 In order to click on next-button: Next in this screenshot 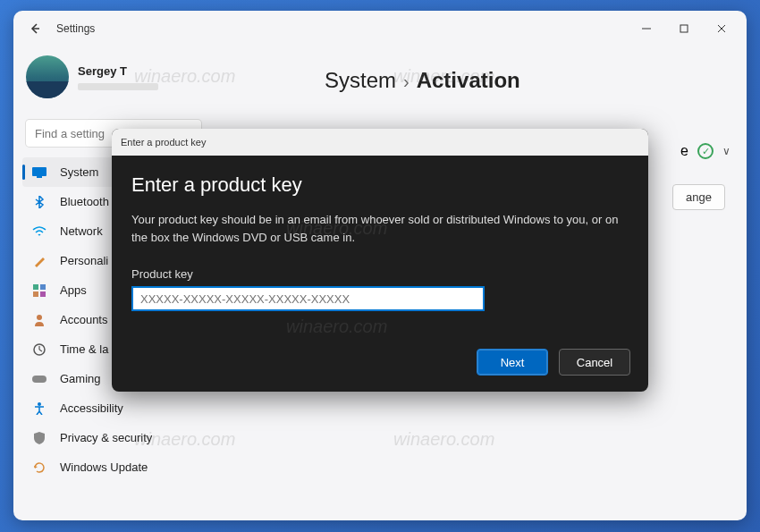, I will do `click(512, 362)`.